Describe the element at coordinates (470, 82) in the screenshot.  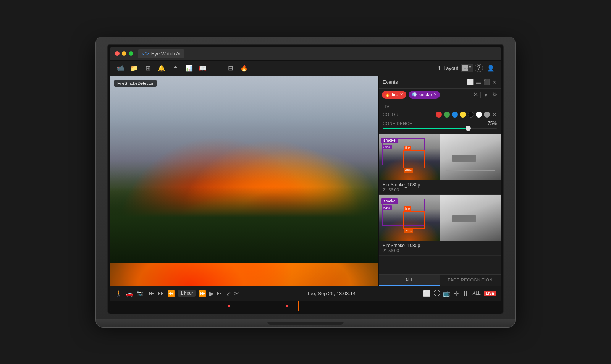
I see `window-icon: ⬜` at that location.